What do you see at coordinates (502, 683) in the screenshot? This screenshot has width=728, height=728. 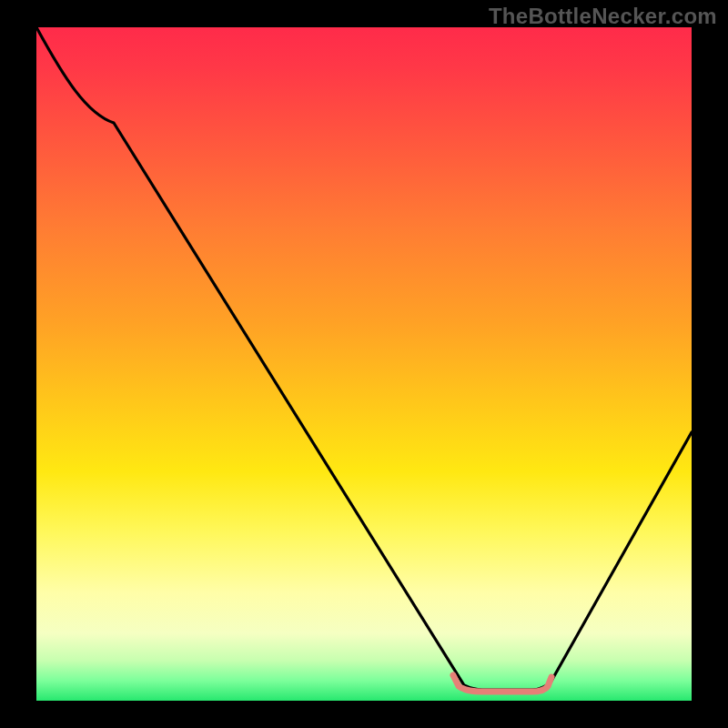 I see `constant-segment` at bounding box center [502, 683].